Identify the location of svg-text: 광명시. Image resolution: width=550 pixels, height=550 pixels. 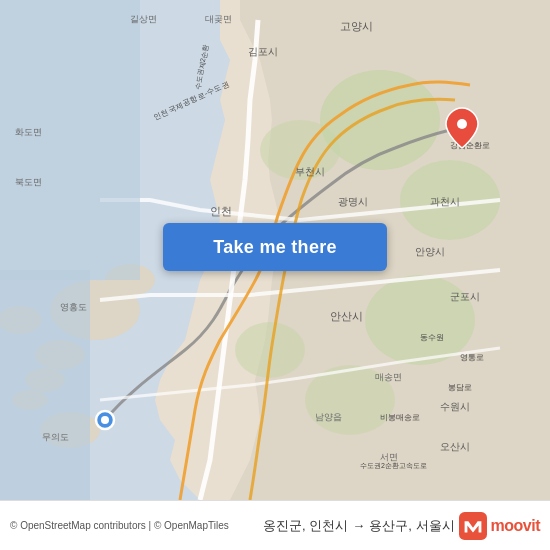
(353, 202).